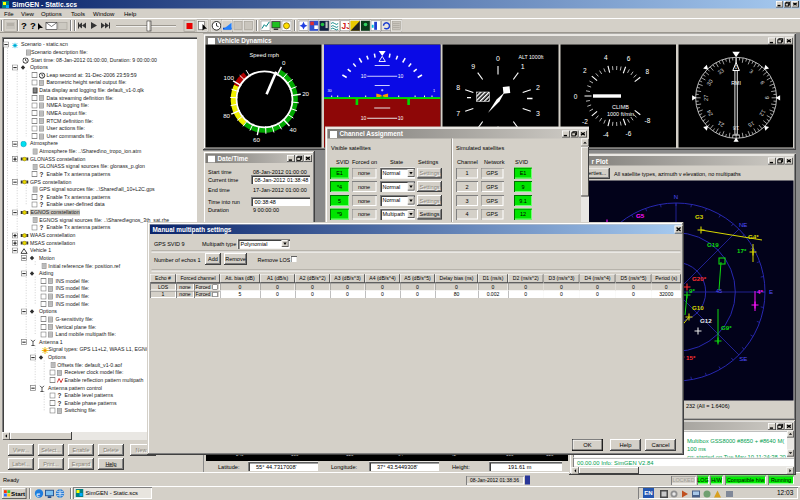  What do you see at coordinates (676, 197) in the screenshot?
I see `svg-text: N` at bounding box center [676, 197].